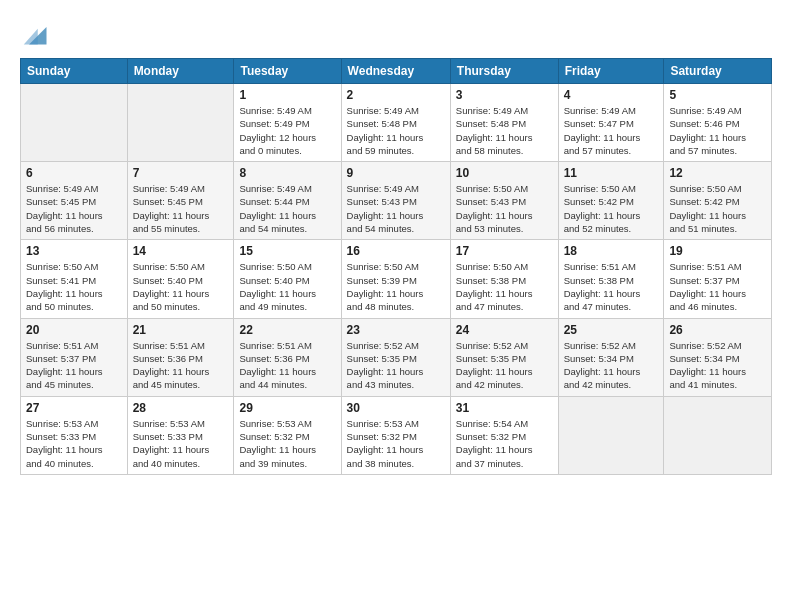 This screenshot has width=792, height=612. What do you see at coordinates (181, 330) in the screenshot?
I see `cell-day-number: 21` at bounding box center [181, 330].